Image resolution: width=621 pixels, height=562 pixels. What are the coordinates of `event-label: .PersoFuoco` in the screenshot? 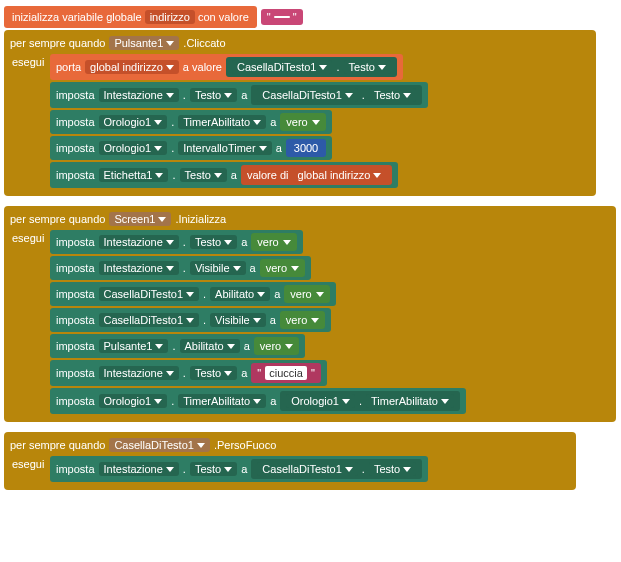 It's located at (245, 445).